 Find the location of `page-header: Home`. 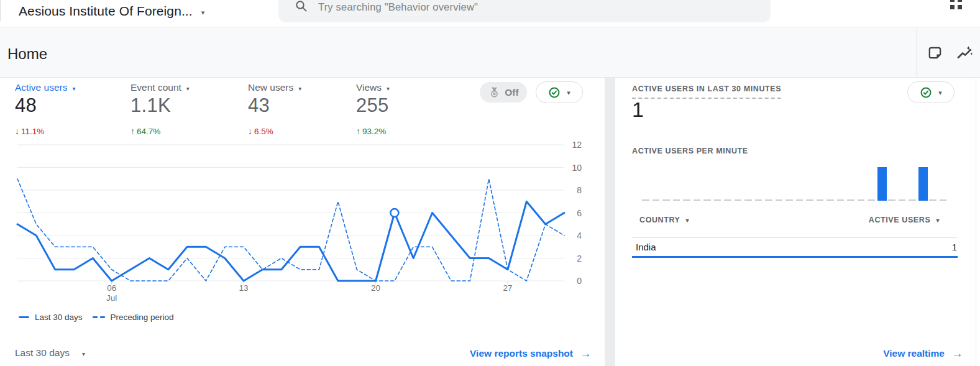

page-header: Home is located at coordinates (490, 52).